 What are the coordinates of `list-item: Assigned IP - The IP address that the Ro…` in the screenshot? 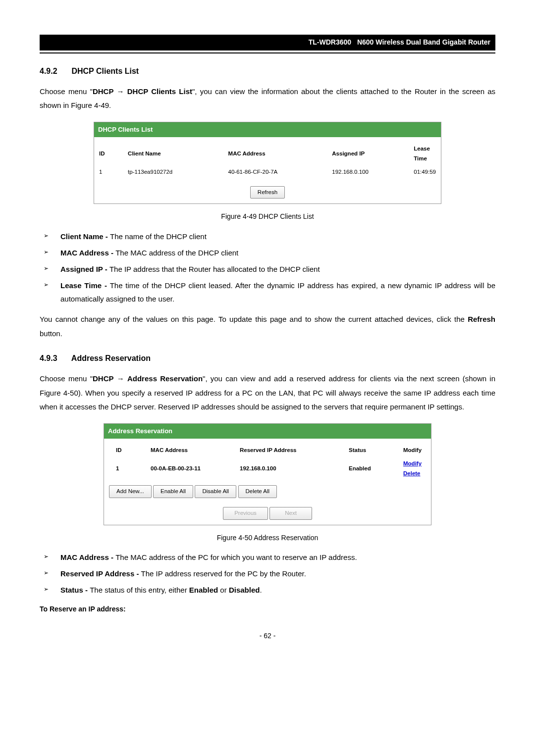 It's located at (269, 269).